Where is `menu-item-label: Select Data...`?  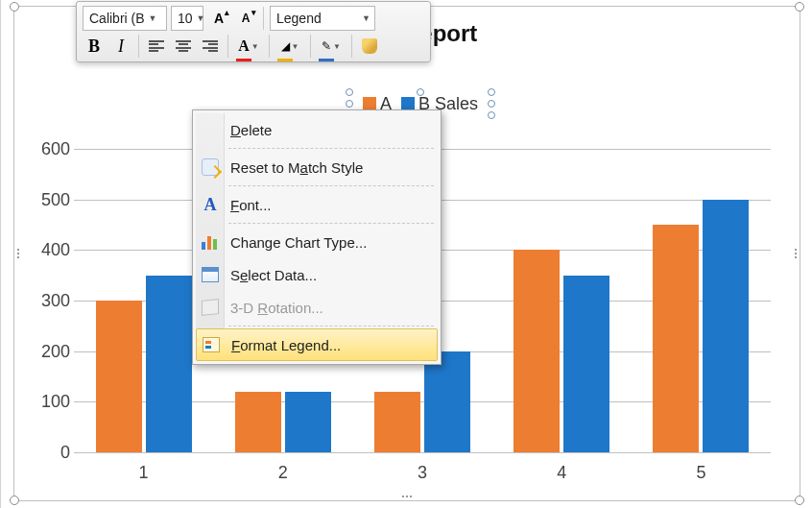
menu-item-label: Select Data... is located at coordinates (274, 275).